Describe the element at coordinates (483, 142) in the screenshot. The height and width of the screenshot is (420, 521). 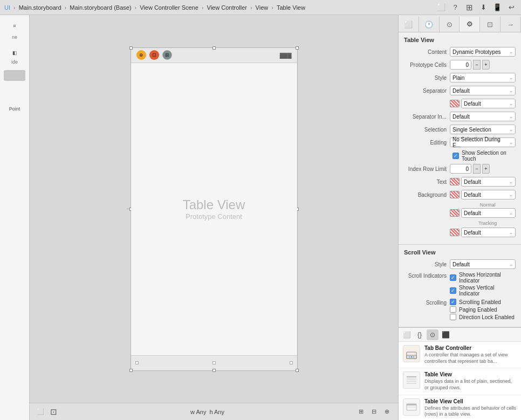
I see `editing-dropdown: No Selection During E... ⌄` at that location.